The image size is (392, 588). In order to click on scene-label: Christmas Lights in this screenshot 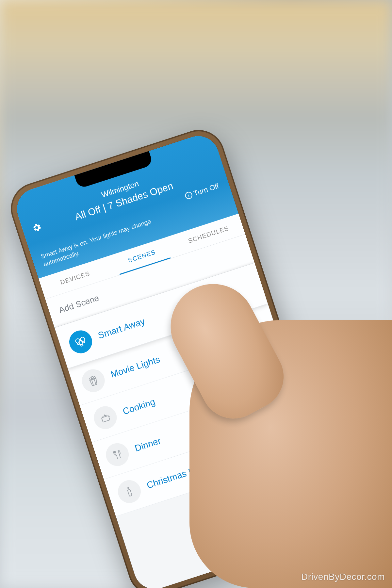, I will do `click(179, 476)`.